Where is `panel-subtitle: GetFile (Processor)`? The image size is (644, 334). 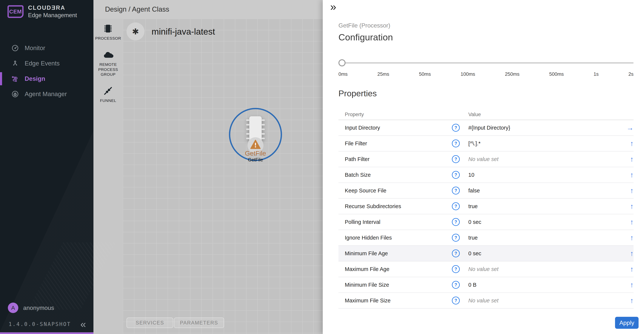
panel-subtitle: GetFile (Processor) is located at coordinates (486, 26).